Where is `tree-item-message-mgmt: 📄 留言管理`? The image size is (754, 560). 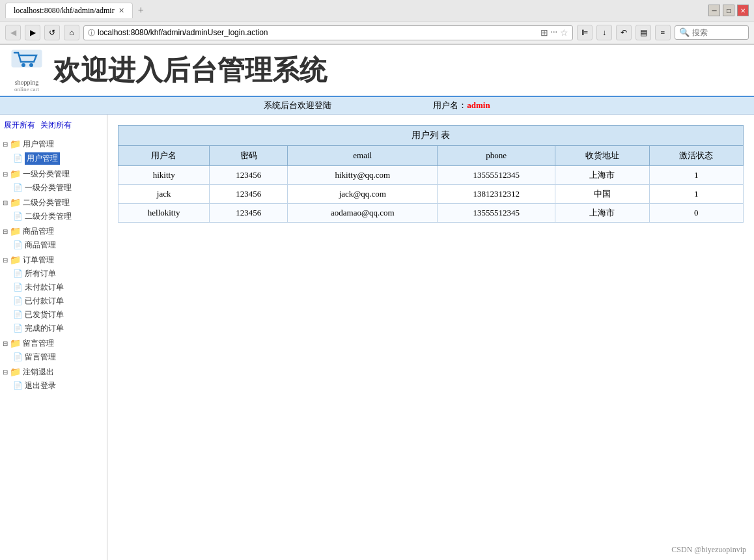 tree-item-message-mgmt: 📄 留言管理 is located at coordinates (59, 357).